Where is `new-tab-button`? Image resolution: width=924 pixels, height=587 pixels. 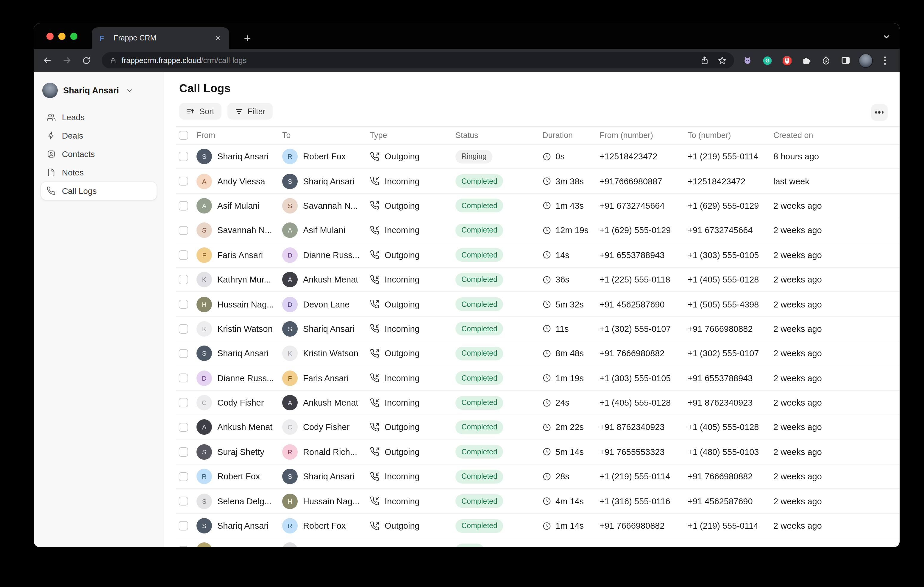
new-tab-button is located at coordinates (247, 38).